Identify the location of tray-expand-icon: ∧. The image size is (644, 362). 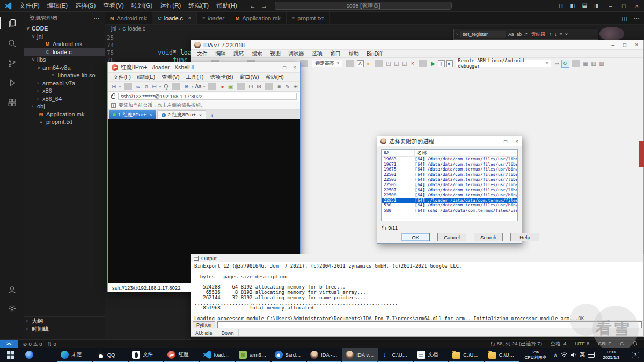
(555, 355).